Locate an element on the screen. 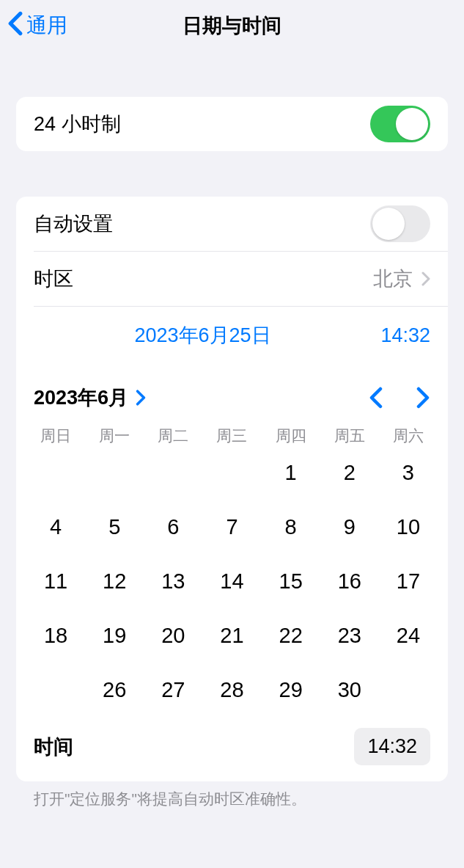  weekday-label: 周一 is located at coordinates (114, 436).